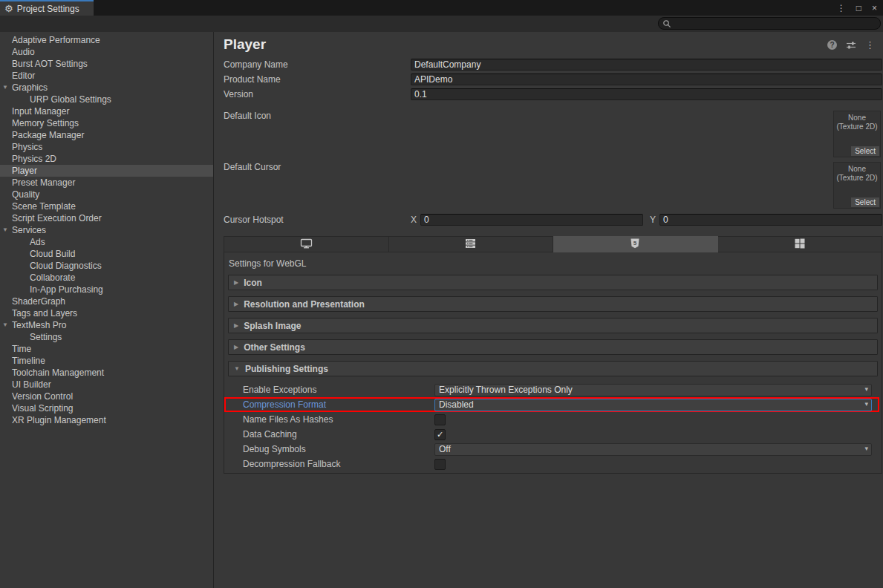  Describe the element at coordinates (42, 135) in the screenshot. I see `sidebar-item-label: Package Manager` at that location.